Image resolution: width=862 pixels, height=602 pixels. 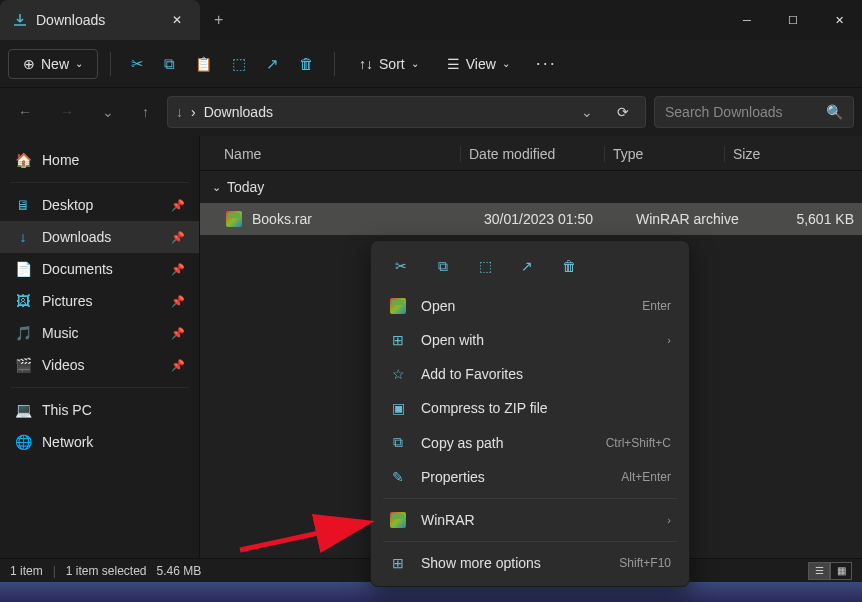 I want to click on address-bar: ↓ › Downloads ⌄ ⟳, so click(x=406, y=112).